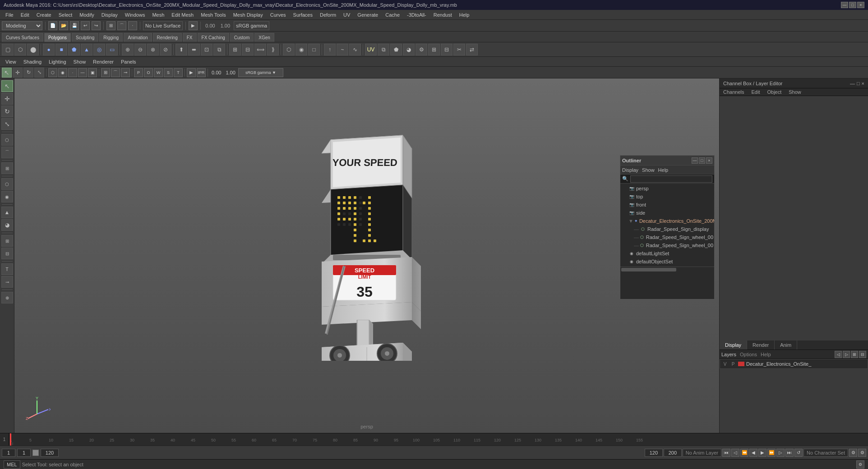 This screenshot has height=469, width=868. What do you see at coordinates (110, 14) in the screenshot?
I see `menu-display: Display` at bounding box center [110, 14].